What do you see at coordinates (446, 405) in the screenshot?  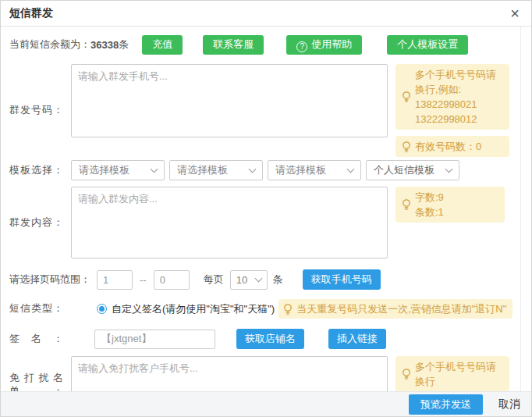 I see `preview-and-send-button: 预览并发送` at bounding box center [446, 405].